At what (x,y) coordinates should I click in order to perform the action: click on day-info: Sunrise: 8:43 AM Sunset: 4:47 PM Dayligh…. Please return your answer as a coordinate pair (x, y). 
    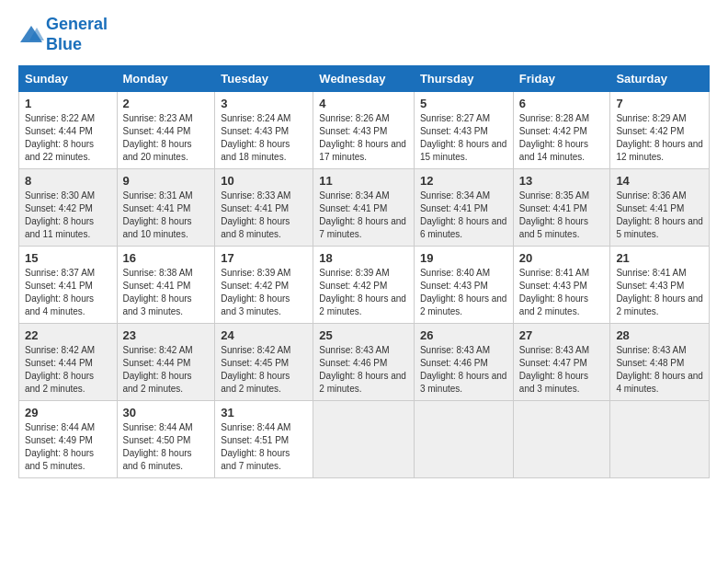
    Looking at the image, I should click on (563, 370).